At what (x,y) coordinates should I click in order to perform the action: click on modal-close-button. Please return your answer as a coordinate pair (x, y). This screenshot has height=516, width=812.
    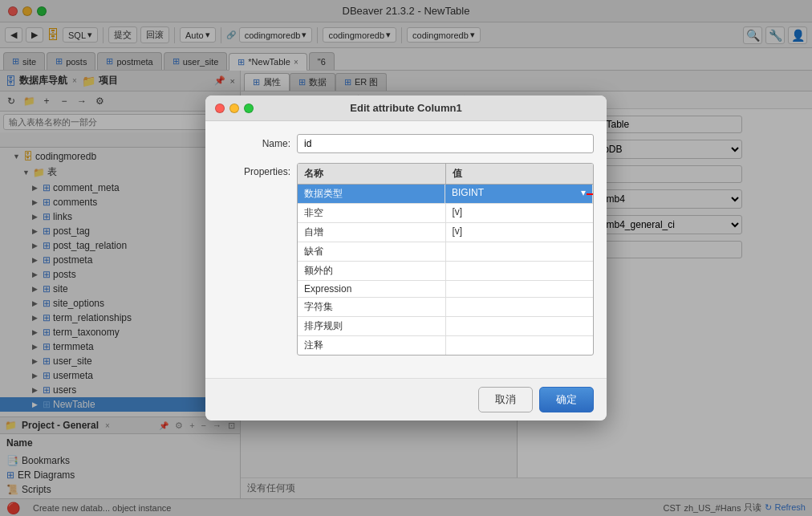
    Looking at the image, I should click on (220, 108).